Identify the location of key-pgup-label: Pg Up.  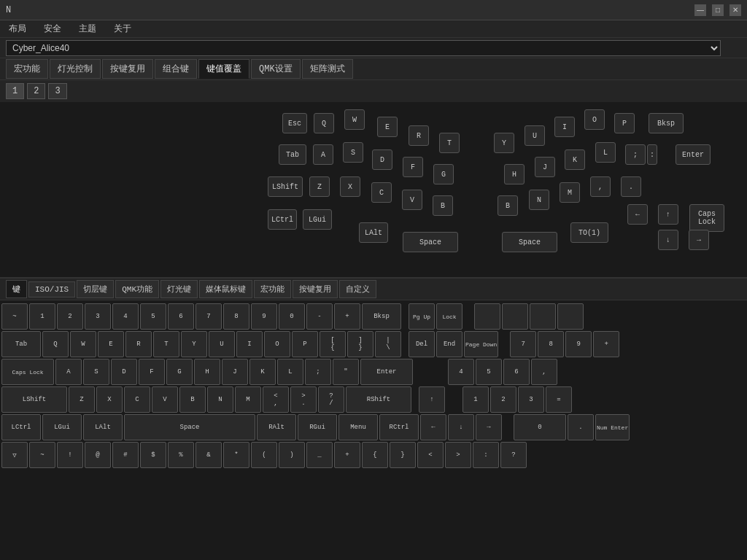
(422, 316).